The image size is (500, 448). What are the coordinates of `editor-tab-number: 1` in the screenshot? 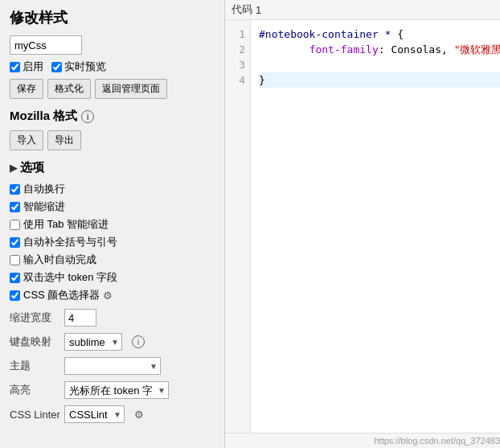 It's located at (259, 10).